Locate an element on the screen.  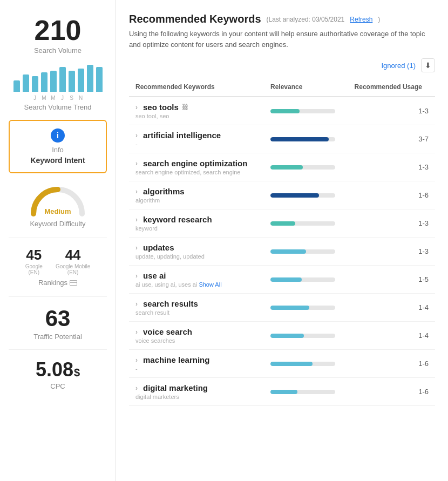
cpc-label: CPC is located at coordinates (57, 387).